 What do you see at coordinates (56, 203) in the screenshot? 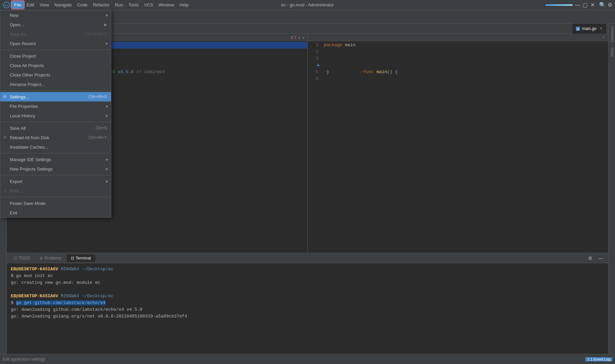
I see `menu-item-power-save: Power Save Mode` at bounding box center [56, 203].